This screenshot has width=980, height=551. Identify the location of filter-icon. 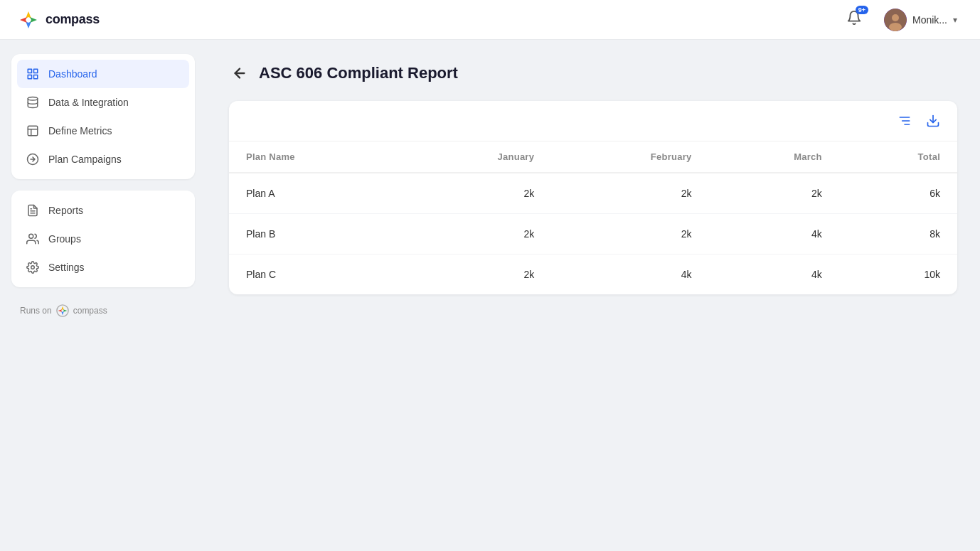
(905, 121).